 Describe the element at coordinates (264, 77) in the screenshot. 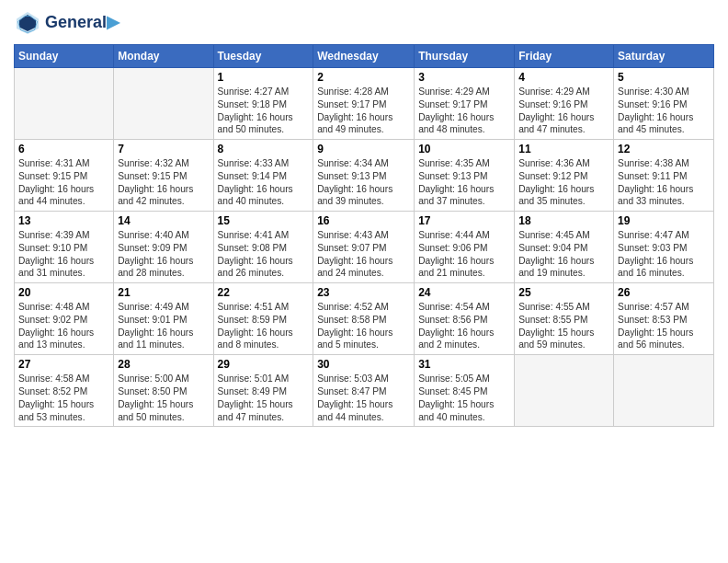

I see `day-number: 1` at that location.